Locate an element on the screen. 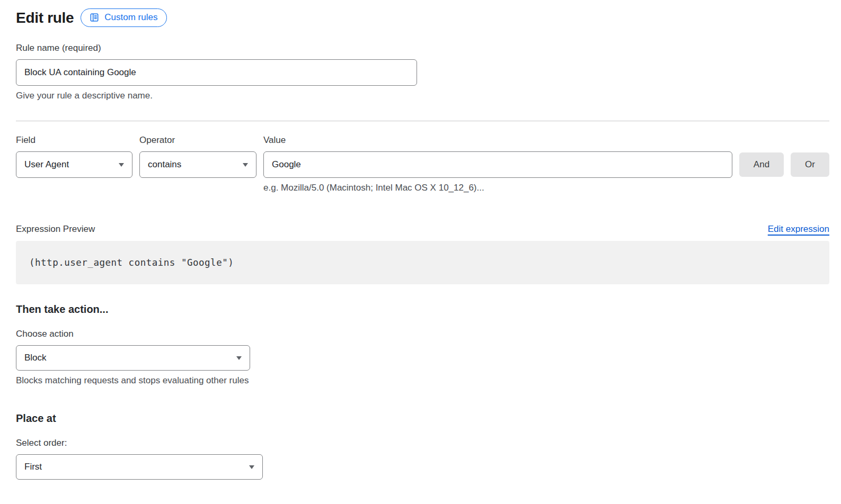 This screenshot has height=504, width=841. action-select: Block is located at coordinates (133, 358).